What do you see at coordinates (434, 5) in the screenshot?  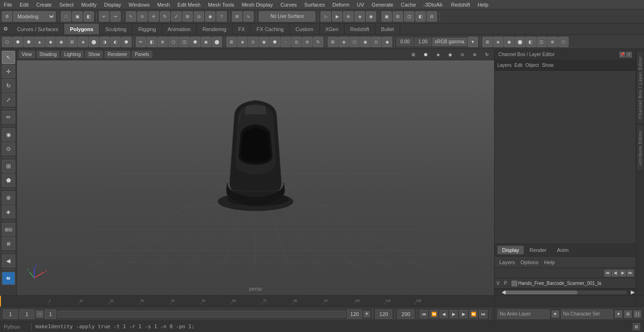 I see `menu-3dtall: -3DtoAll-` at bounding box center [434, 5].